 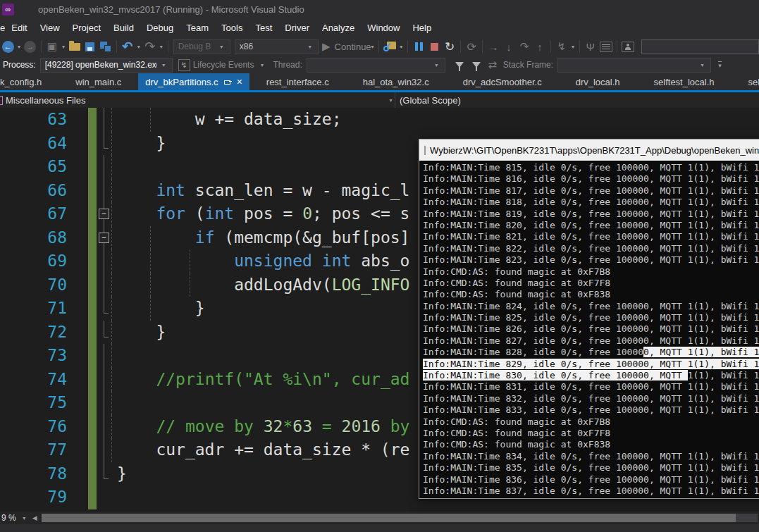 What do you see at coordinates (430, 100) in the screenshot?
I see `scope-dropdown: (Global Scope)` at bounding box center [430, 100].